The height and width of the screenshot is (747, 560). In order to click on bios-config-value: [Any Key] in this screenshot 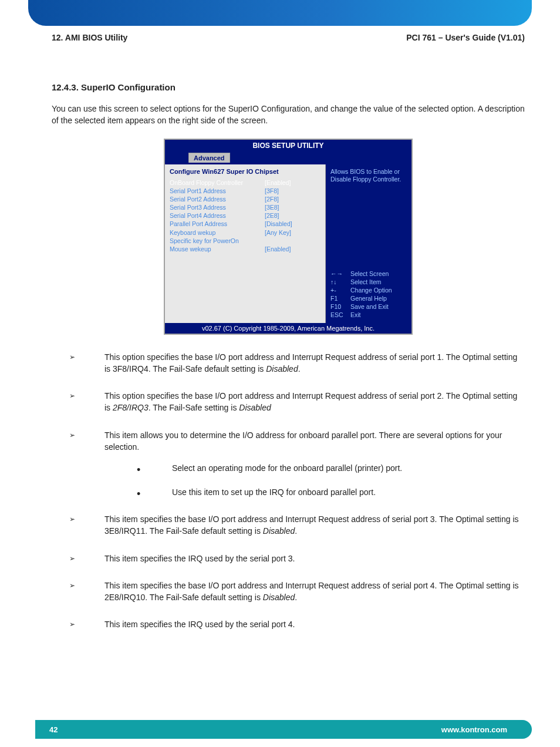, I will do `click(292, 233)`.